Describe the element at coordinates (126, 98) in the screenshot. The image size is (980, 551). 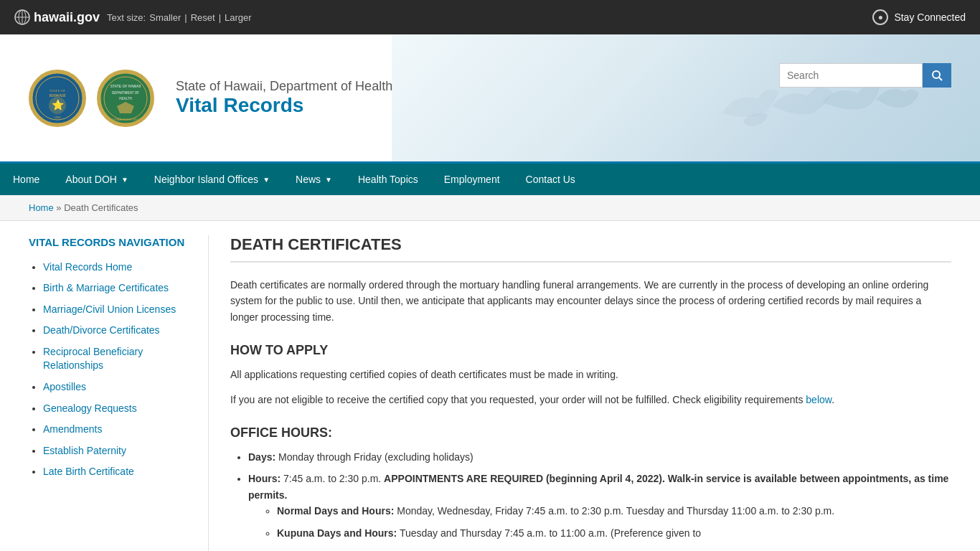
I see `doh-seal: STATE OF HAWAII DEPARTMENT OF HEALTH EST…` at that location.